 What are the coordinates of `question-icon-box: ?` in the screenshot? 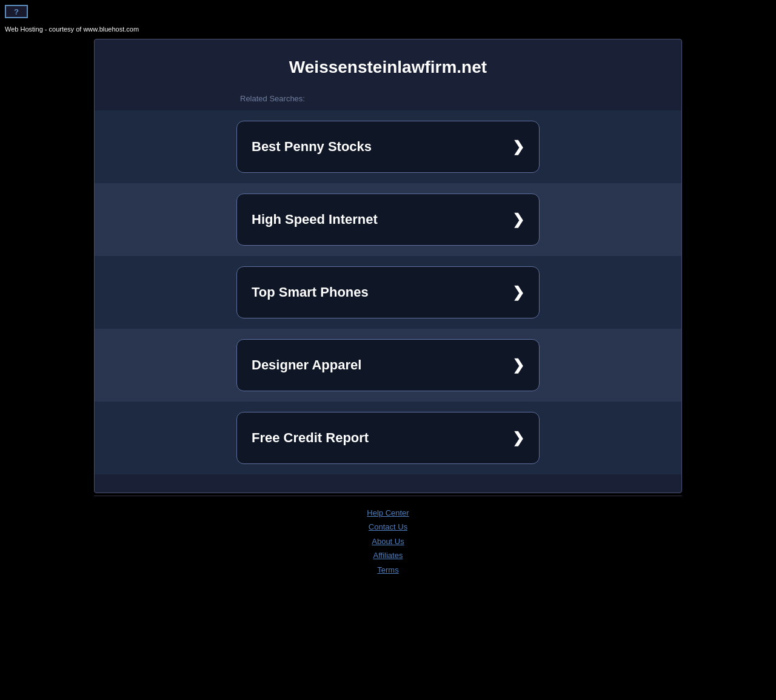 It's located at (16, 12).